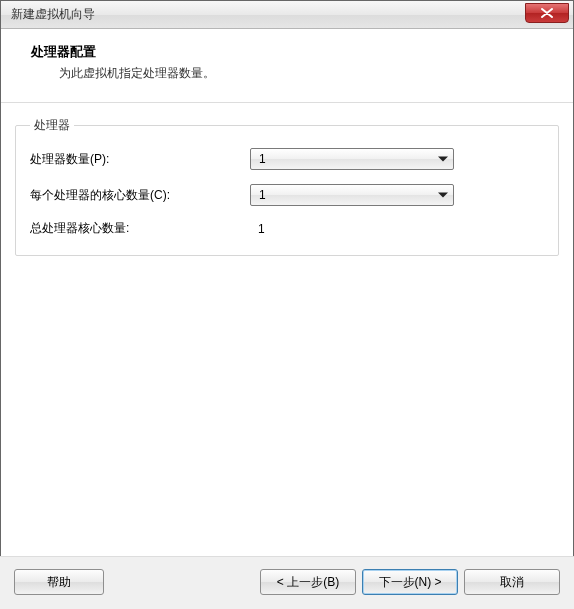 This screenshot has width=574, height=609. Describe the element at coordinates (410, 582) in the screenshot. I see `next-button: 下一步(N) >` at that location.